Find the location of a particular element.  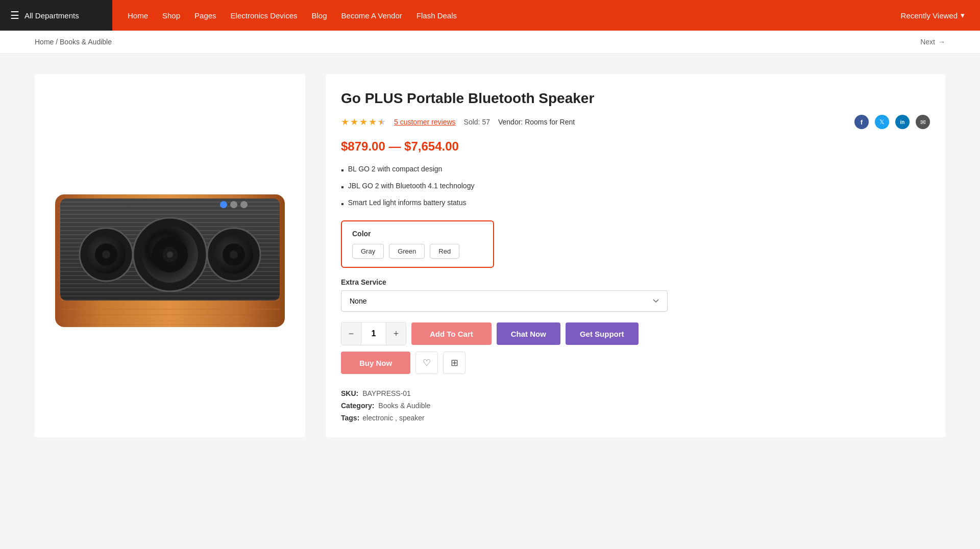

chat-now-button: Chat Now is located at coordinates (529, 334).